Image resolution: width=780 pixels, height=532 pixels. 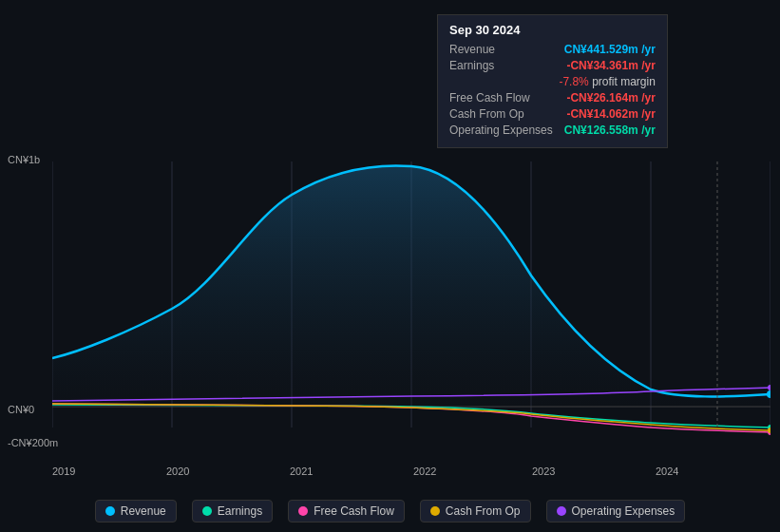 What do you see at coordinates (486, 114) in the screenshot?
I see `cashfromop-label: Cash From Op` at bounding box center [486, 114].